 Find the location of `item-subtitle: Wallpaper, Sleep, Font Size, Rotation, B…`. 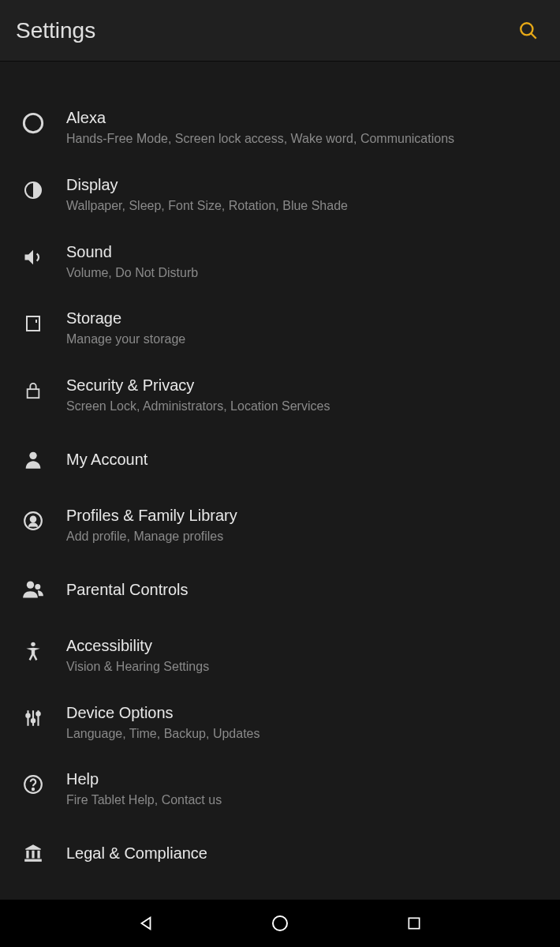

item-subtitle: Wallpaper, Sleep, Font Size, Rotation, B… is located at coordinates (207, 207).